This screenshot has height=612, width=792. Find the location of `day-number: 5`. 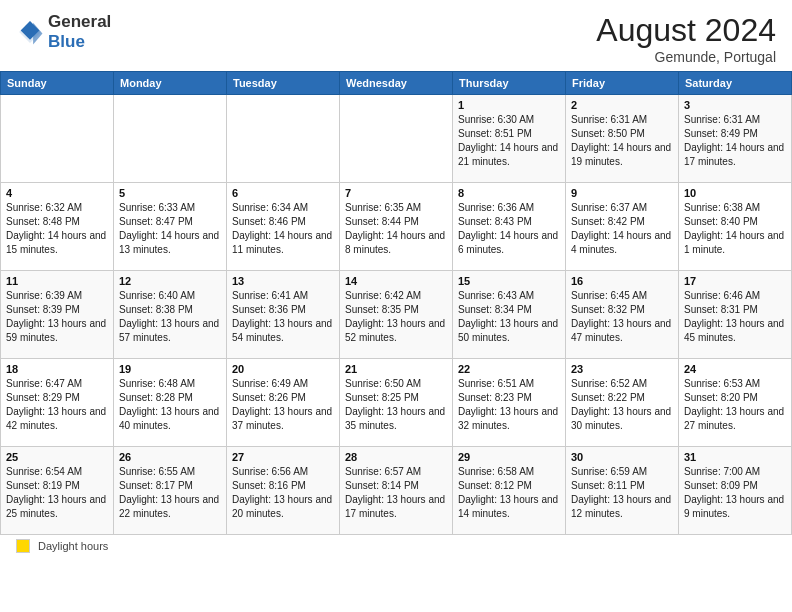

day-number: 5 is located at coordinates (170, 193).